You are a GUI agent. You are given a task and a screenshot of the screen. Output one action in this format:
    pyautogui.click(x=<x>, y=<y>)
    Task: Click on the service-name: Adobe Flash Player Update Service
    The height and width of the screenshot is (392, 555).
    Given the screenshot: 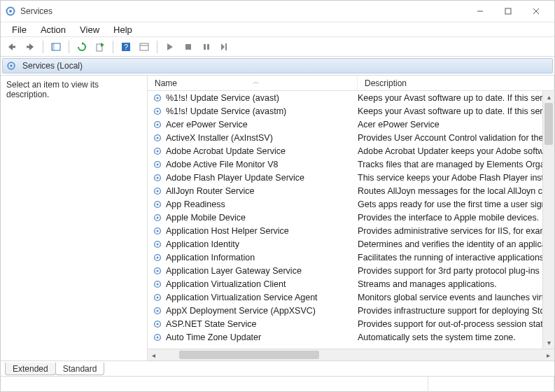 What is the action you would take?
    pyautogui.click(x=235, y=178)
    